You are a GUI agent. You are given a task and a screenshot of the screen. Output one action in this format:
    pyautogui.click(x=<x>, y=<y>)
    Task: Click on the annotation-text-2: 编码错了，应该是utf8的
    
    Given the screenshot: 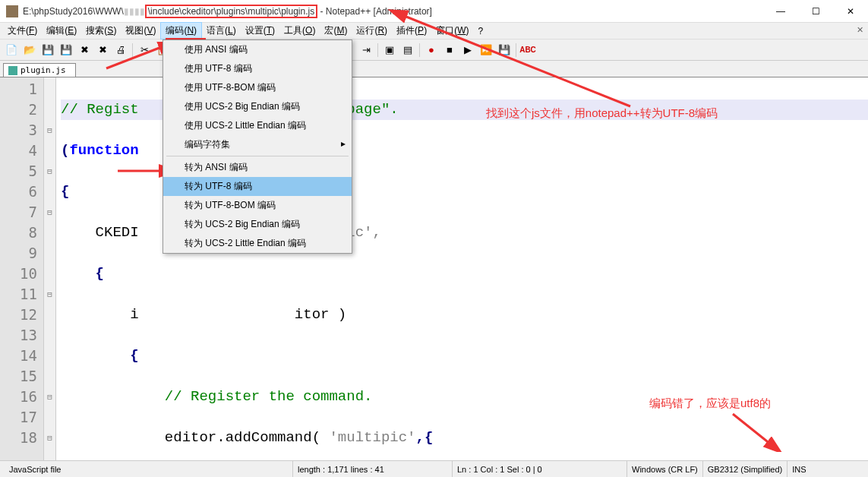 What is the action you would take?
    pyautogui.click(x=710, y=404)
    